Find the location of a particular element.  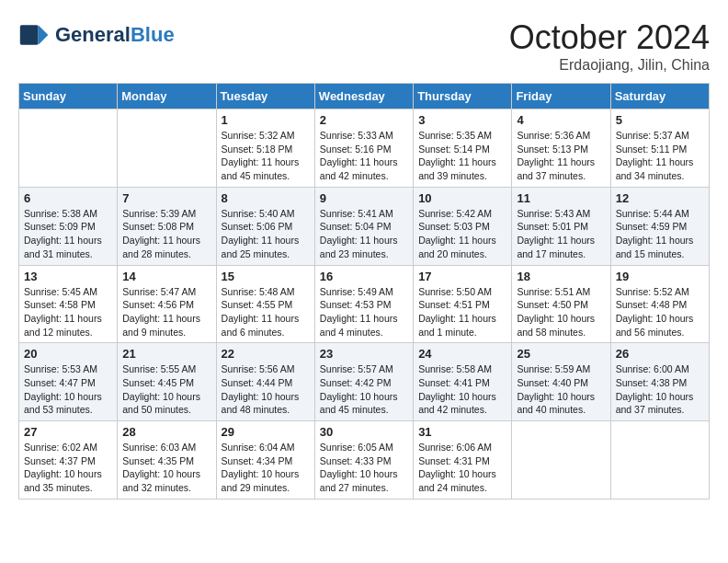

day-number: 8 is located at coordinates (266, 199).